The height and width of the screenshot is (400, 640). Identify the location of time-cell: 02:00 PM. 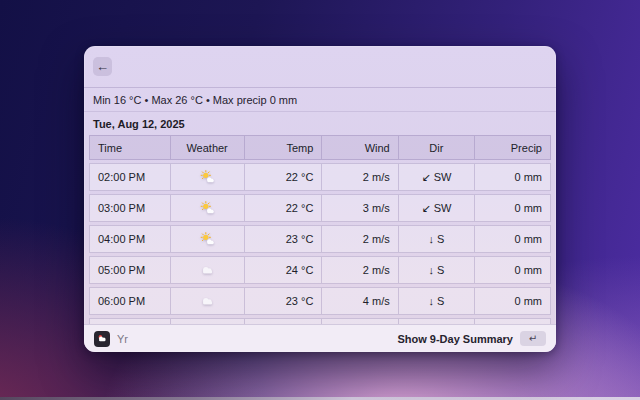
(130, 177).